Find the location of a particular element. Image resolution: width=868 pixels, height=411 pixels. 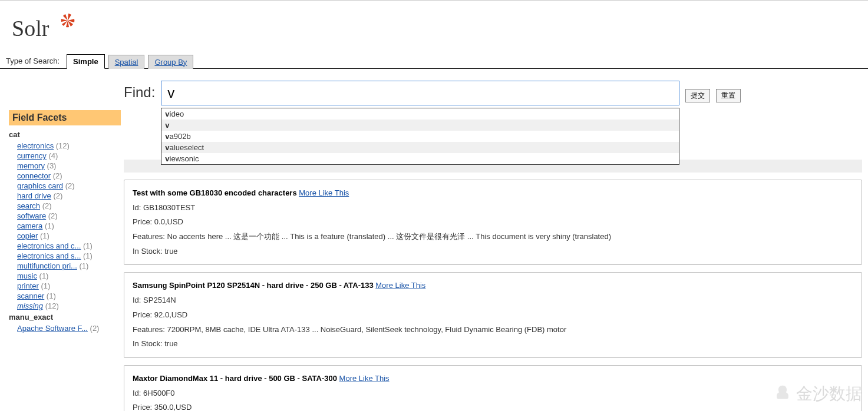

find-label: Find: is located at coordinates (139, 91).